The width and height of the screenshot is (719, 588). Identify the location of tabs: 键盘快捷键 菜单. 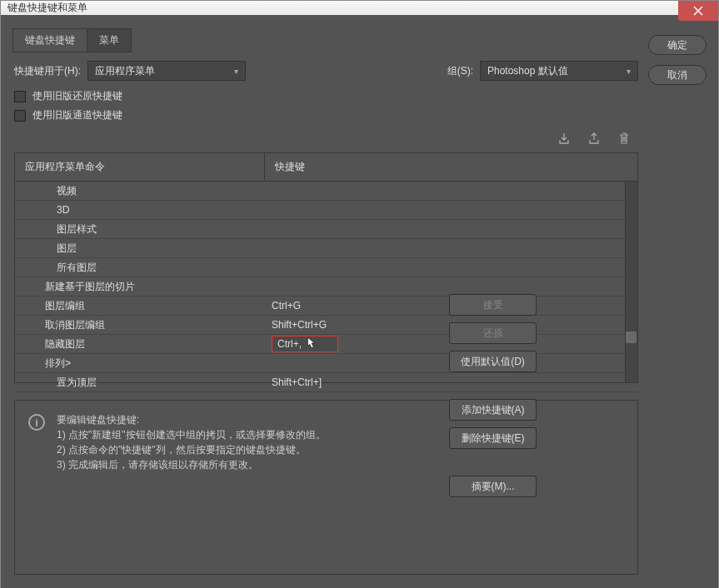
(72, 40).